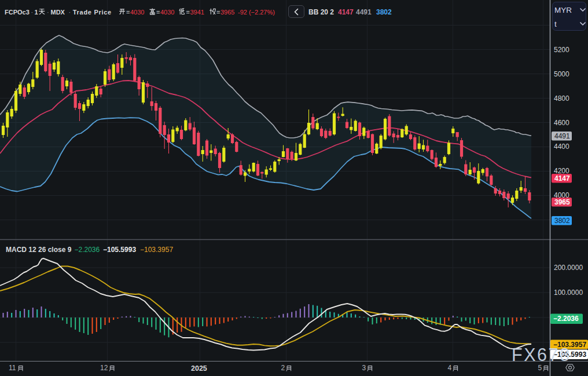 The image size is (588, 376). Describe the element at coordinates (568, 268) in the screenshot. I see `svg-text: 200.0000` at that location.